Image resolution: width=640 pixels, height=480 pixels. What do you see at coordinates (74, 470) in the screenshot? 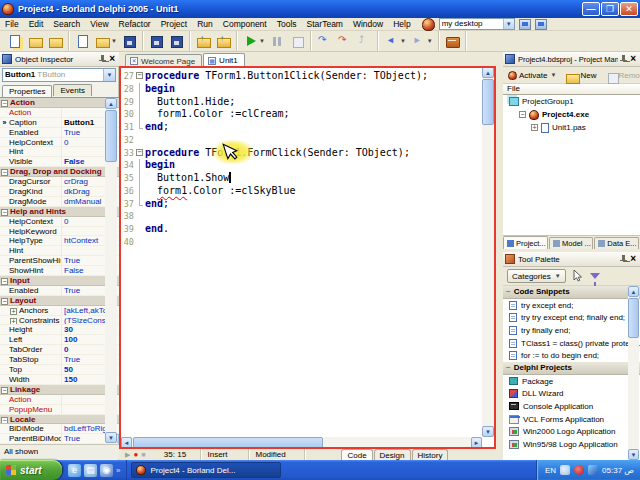
I see `ie-icon: e` at bounding box center [74, 470].